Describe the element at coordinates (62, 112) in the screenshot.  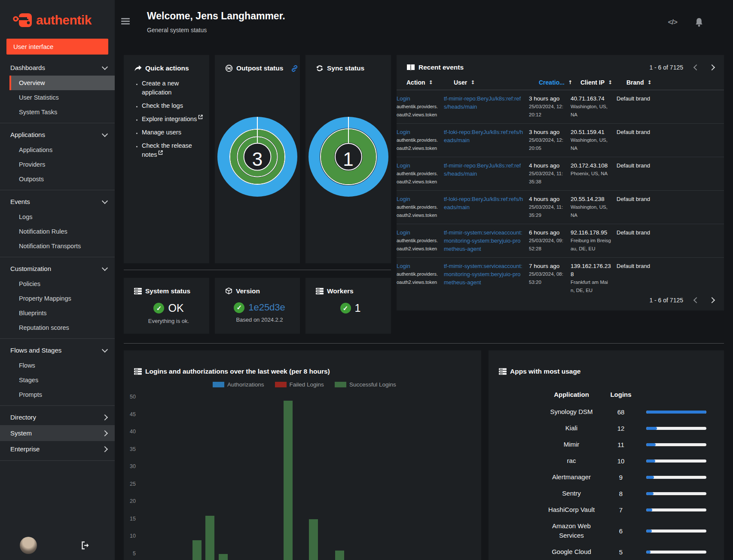
I see `sidebar-item-system-tasks: System Tasks` at that location.